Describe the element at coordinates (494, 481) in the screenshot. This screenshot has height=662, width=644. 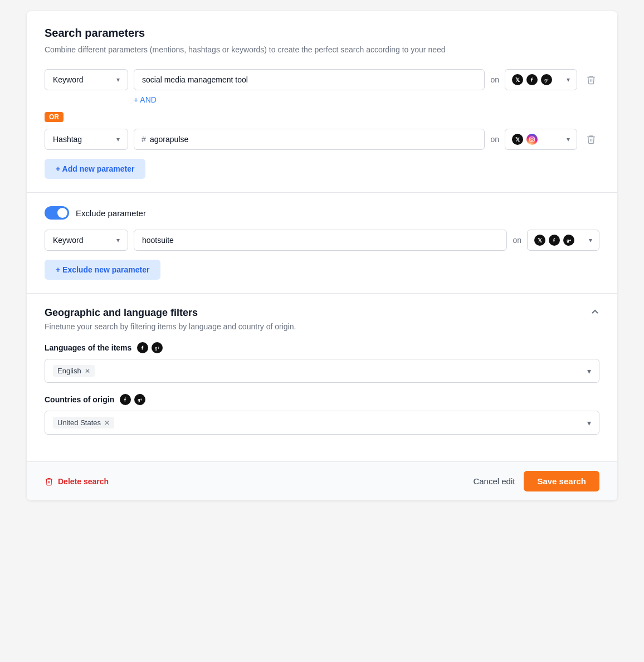
I see `cancel-button: Cancel edit` at that location.